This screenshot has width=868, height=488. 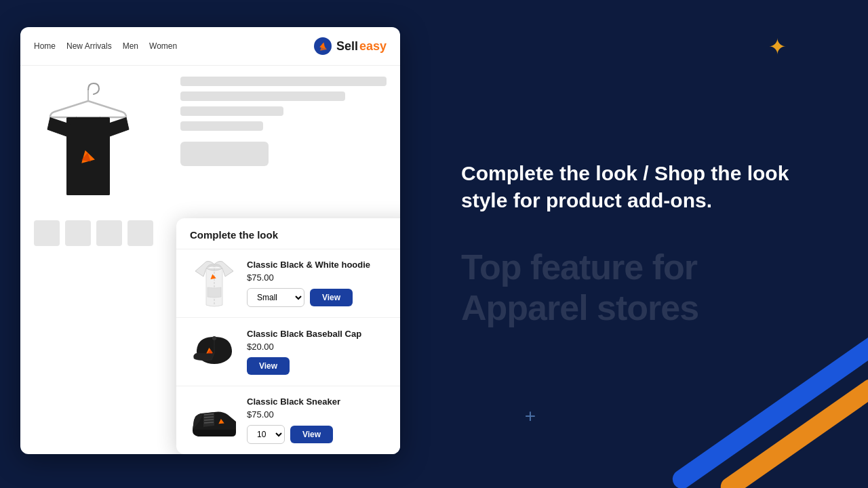 What do you see at coordinates (323, 264) in the screenshot?
I see `hoodie-name: Classic Black & White hoodie` at bounding box center [323, 264].